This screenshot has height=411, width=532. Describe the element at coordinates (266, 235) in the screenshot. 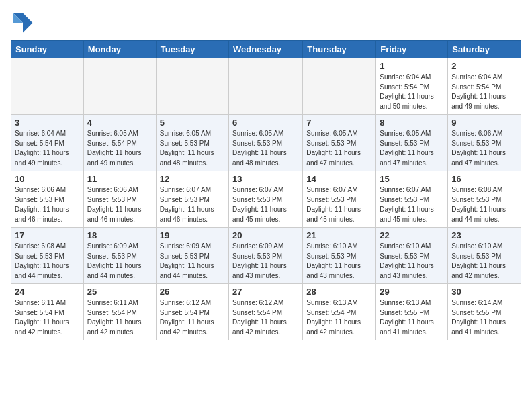

I see `day-number: 20` at that location.